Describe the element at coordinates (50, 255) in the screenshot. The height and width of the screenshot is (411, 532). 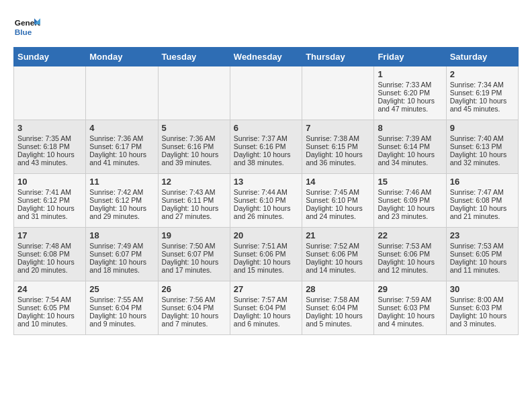
I see `day-cell: 17Sunrise: 7:48 AMSunset: 6:08 PMDayligh…` at that location.